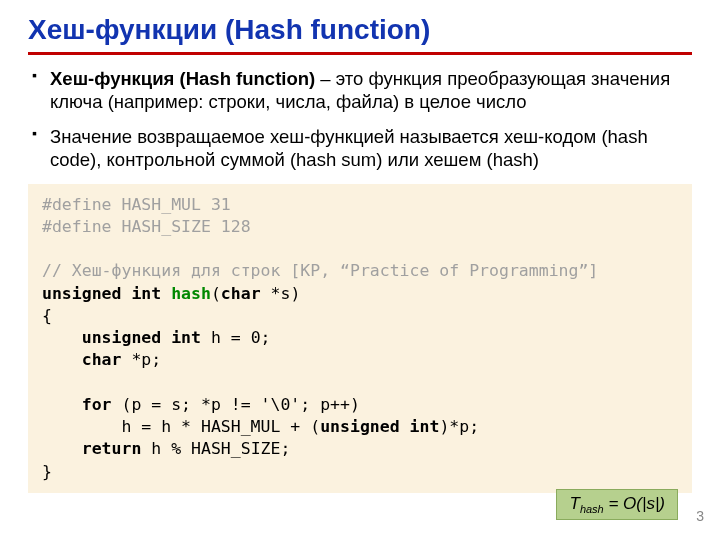 The height and width of the screenshot is (540, 720). I want to click on code-line-12-rest: h % HASH_SIZE;, so click(216, 448).